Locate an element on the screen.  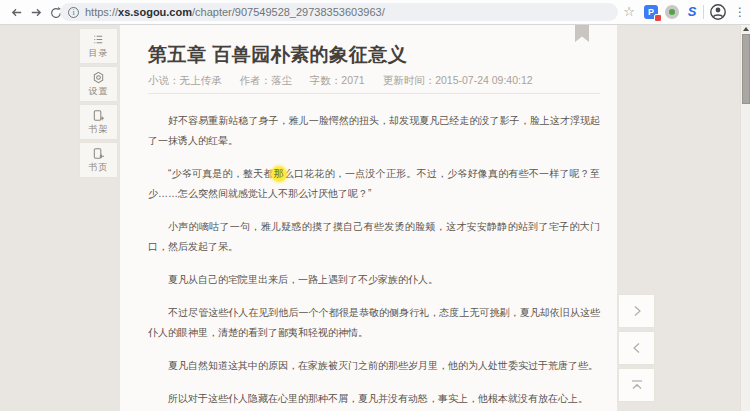
meta-novel: 小说：无上传承 is located at coordinates (185, 80).